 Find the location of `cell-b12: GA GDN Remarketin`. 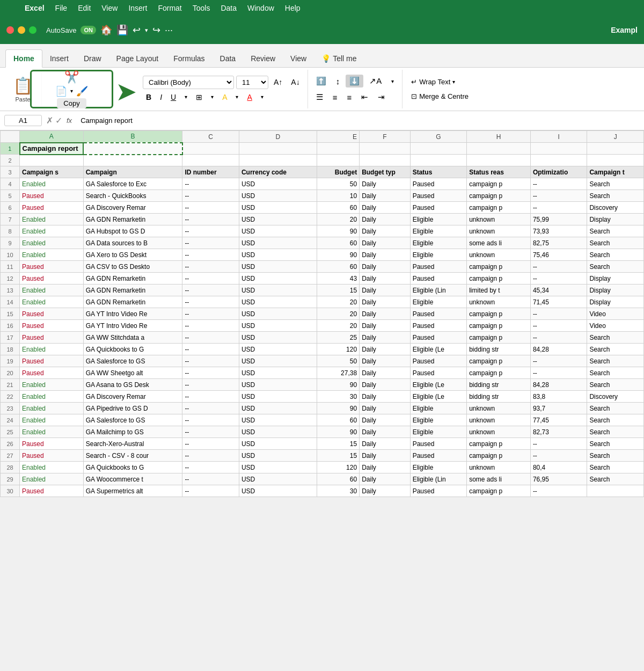

cell-b12: GA GDN Remarketin is located at coordinates (133, 279).